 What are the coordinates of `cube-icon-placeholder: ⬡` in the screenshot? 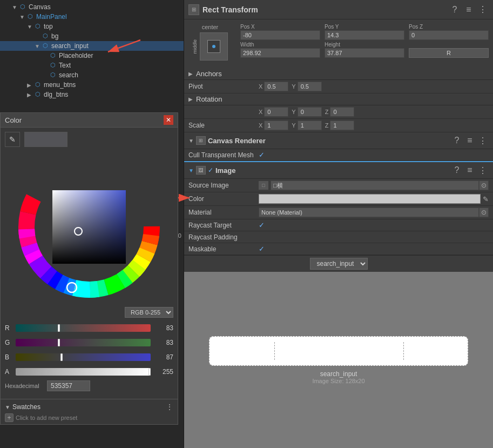 It's located at (53, 56).